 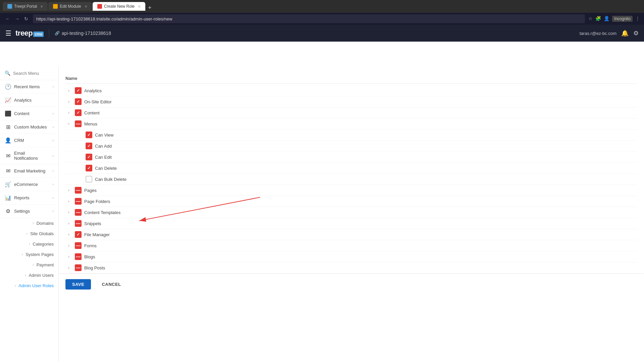 What do you see at coordinates (69, 124) in the screenshot?
I see `menus-expand-btn: ›` at bounding box center [69, 124].